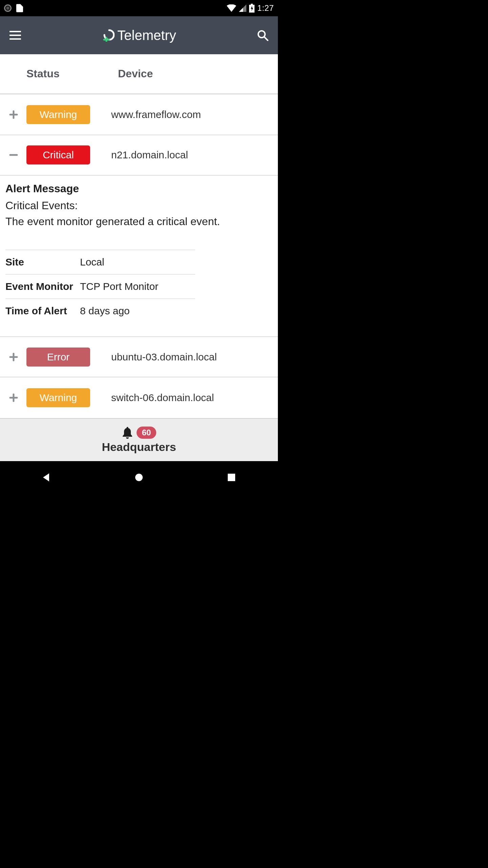 Image resolution: width=488 pixels, height=868 pixels. I want to click on nav-recent-button, so click(231, 477).